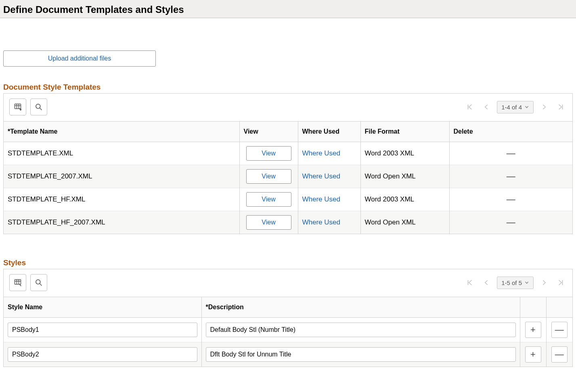 The width and height of the screenshot is (576, 392). Describe the element at coordinates (512, 283) in the screenshot. I see `page-range-label: 1-5 of 5` at that location.